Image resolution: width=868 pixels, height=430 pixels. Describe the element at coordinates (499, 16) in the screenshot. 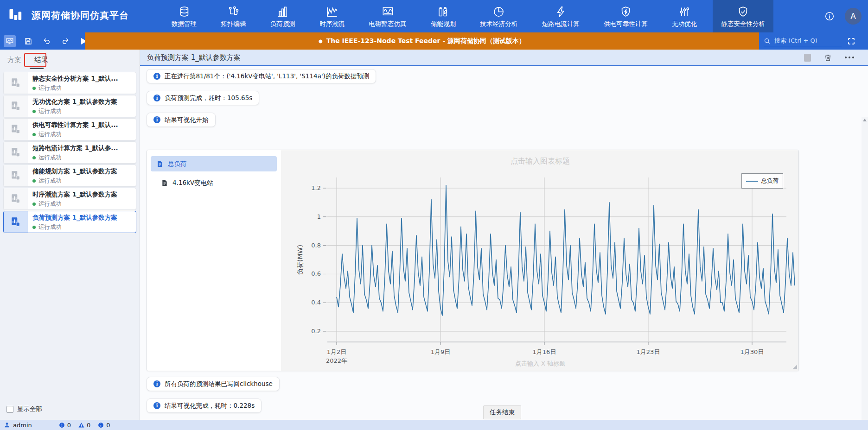

I see `nav-item-pie-chart: 技术经济分析` at that location.